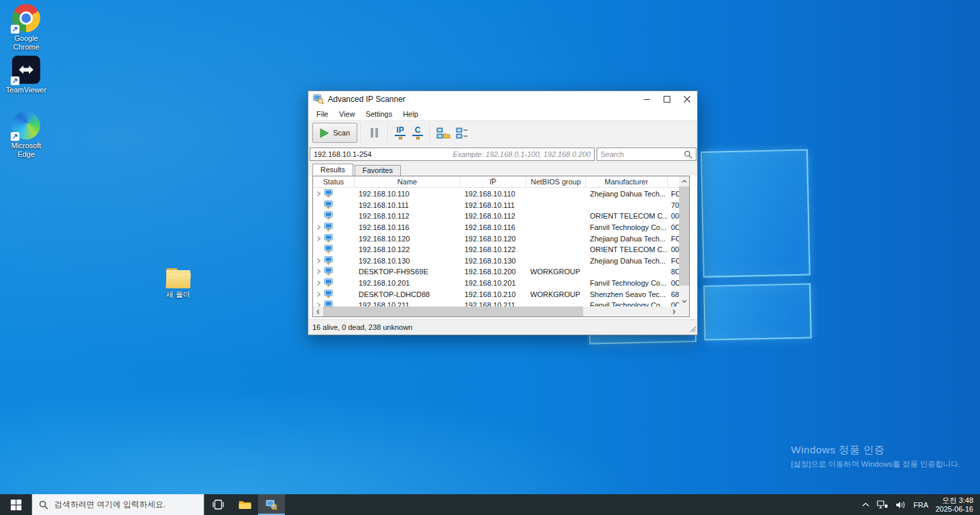 The height and width of the screenshot is (515, 980). Describe the element at coordinates (673, 249) in the screenshot. I see `cell-mac-clipped: 00:3` at that location.